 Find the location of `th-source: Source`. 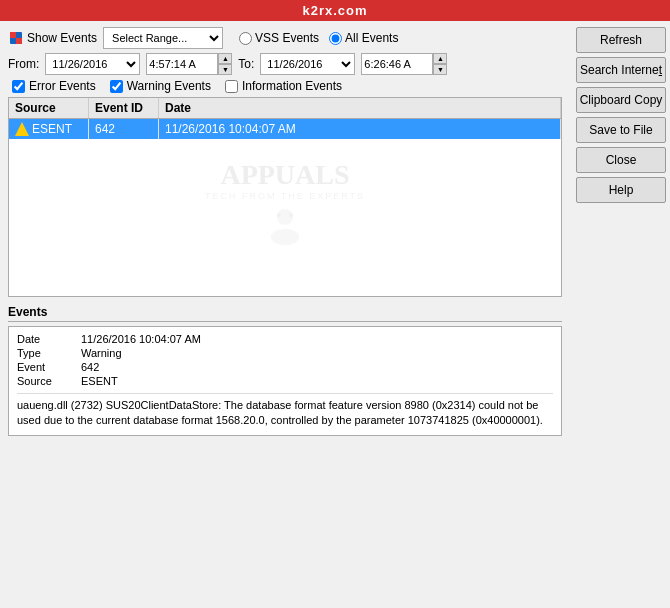

th-source: Source is located at coordinates (49, 108).